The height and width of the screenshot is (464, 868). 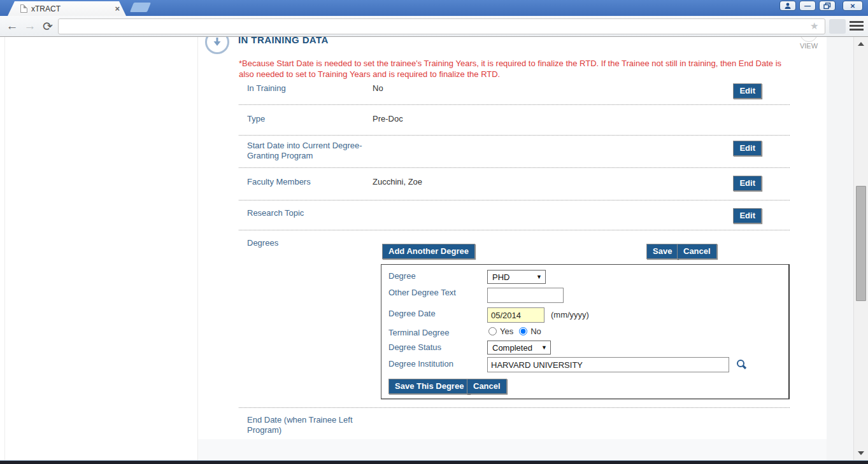 I want to click on edit-faculty-members-button: Edit, so click(x=748, y=183).